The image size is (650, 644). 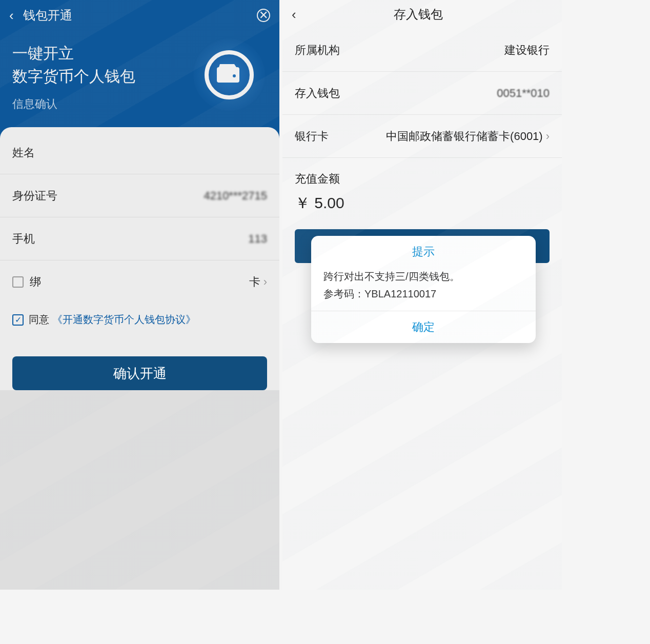 I want to click on label-amount: 充值金额, so click(x=422, y=174).